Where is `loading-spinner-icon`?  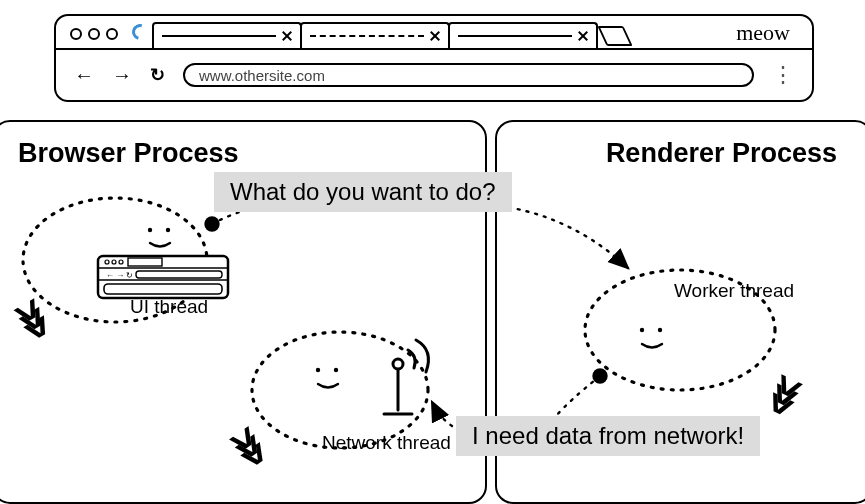 loading-spinner-icon is located at coordinates (140, 32).